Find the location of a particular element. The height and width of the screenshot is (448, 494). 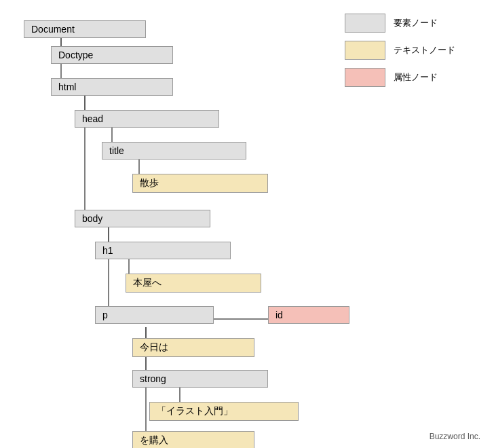

node-h1-text: 本屋へ is located at coordinates (193, 283).